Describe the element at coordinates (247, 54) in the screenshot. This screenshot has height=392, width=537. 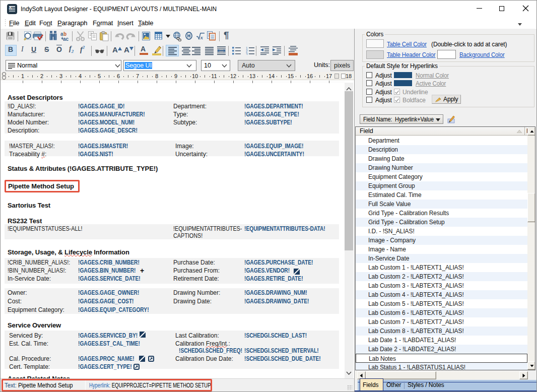
I see `svg-text: 3` at that location.